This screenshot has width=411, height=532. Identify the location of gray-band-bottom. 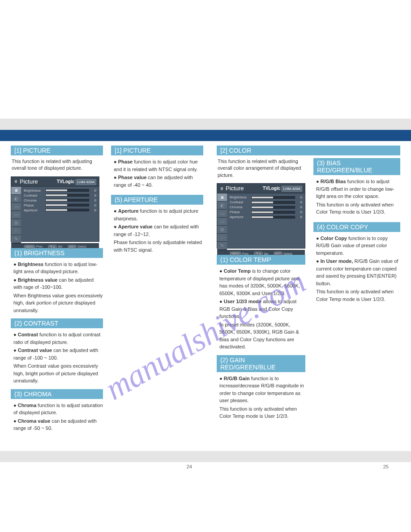
(206, 457).